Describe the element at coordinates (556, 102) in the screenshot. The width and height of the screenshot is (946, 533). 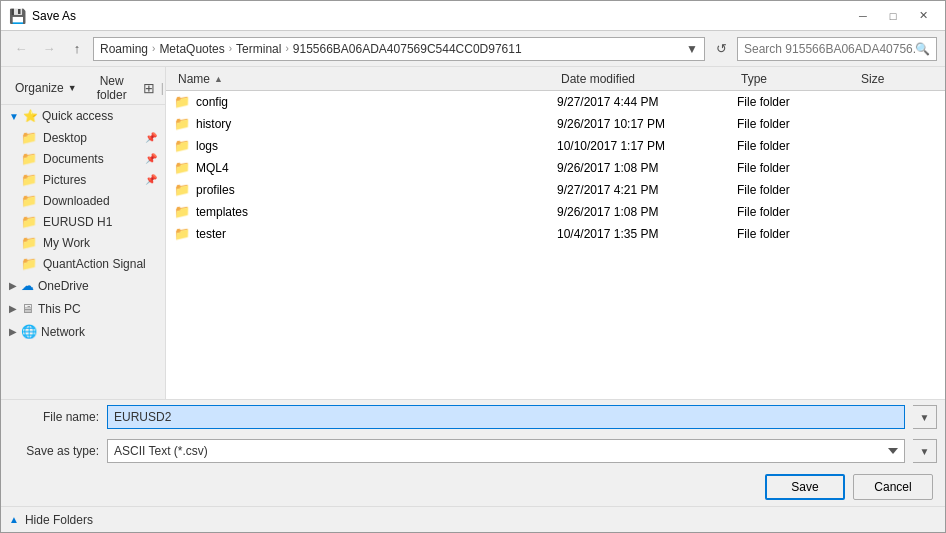
I see `table-row: 📁 config 9/27/2017 4:44 PM File folder` at that location.